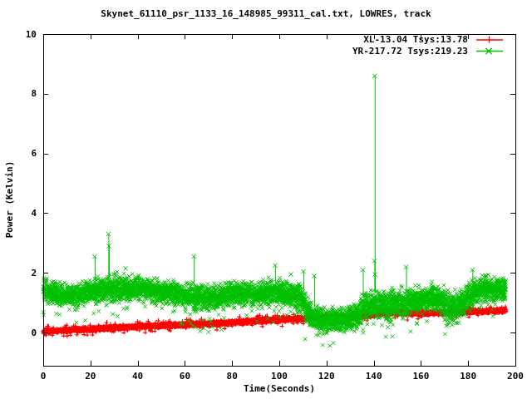 The image size is (532, 399). What do you see at coordinates (10, 200) in the screenshot?
I see `y-axis-label: Power (Kelvin)` at bounding box center [10, 200].